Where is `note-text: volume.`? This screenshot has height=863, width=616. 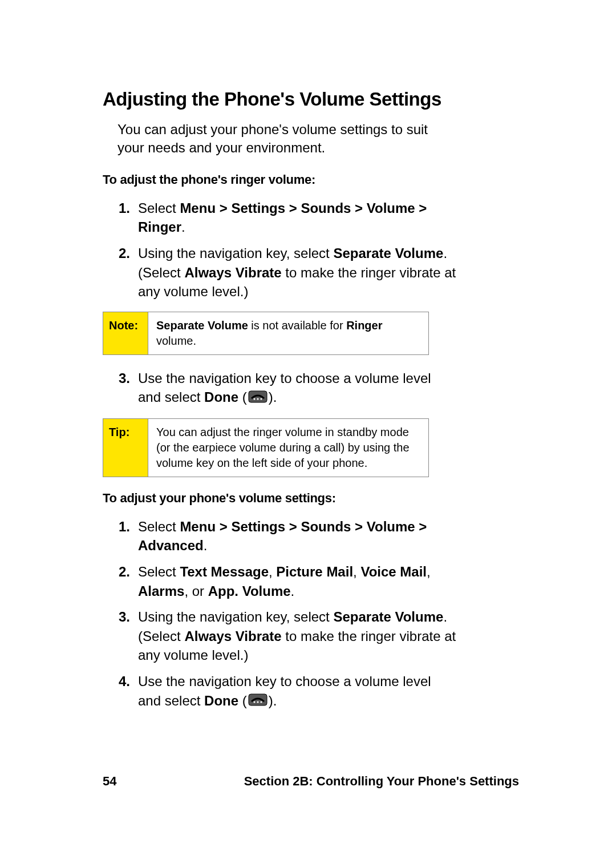
note-text: volume. is located at coordinates (176, 341).